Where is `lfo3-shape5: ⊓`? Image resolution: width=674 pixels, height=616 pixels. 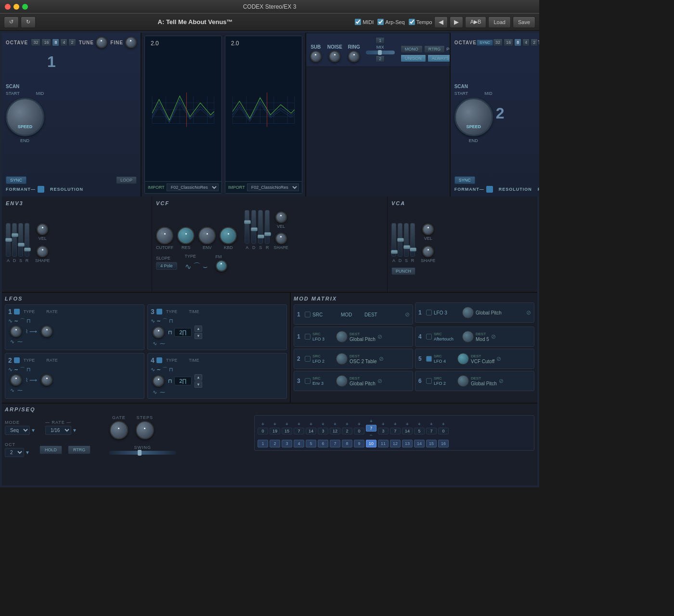
lfo3-shape5: ⊓ is located at coordinates (170, 332).